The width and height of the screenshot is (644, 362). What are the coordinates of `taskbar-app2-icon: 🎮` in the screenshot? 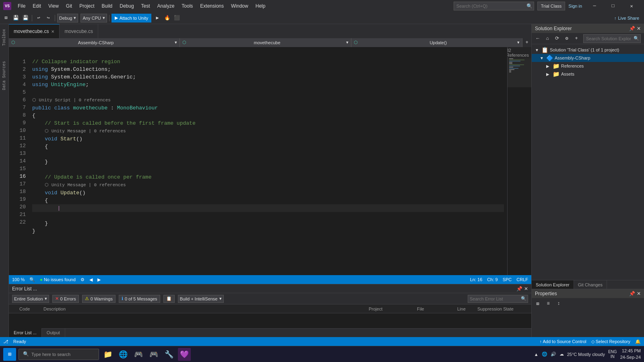 It's located at (154, 354).